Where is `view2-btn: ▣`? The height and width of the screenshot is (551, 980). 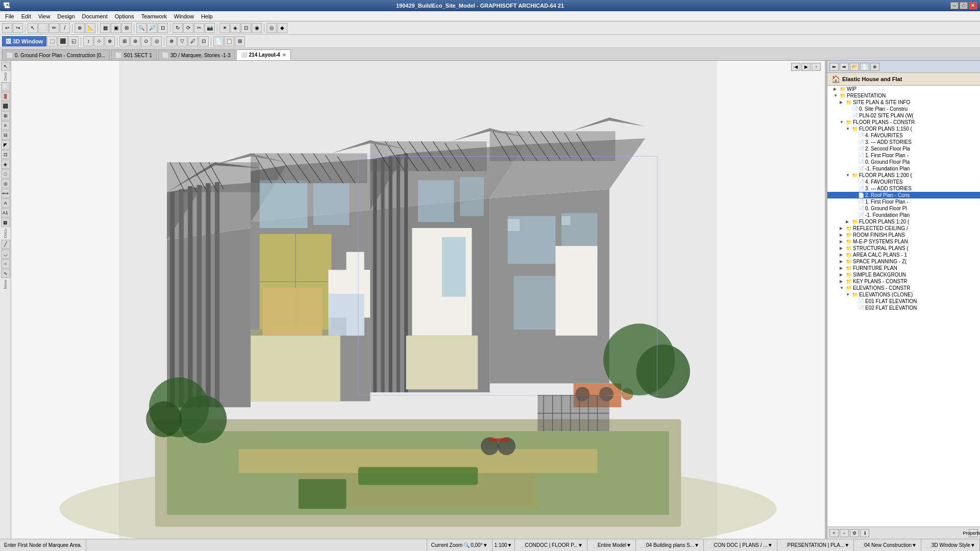
view2-btn: ▣ is located at coordinates (116, 28).